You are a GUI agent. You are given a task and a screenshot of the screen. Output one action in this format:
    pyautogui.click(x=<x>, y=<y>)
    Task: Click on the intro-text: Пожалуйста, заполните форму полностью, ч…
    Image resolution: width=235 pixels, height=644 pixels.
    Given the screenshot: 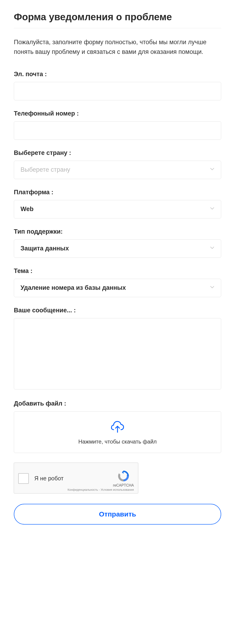 What is the action you would take?
    pyautogui.click(x=118, y=47)
    